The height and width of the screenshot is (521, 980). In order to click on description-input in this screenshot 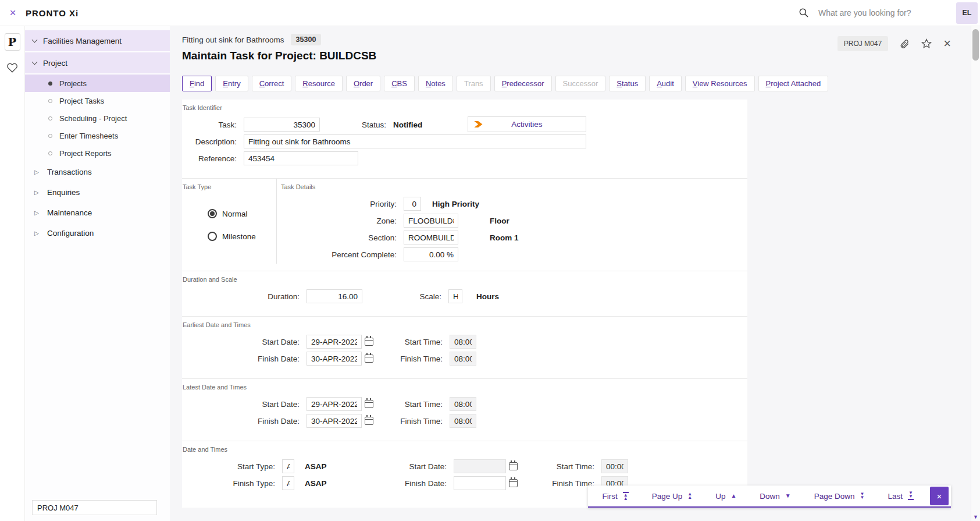, I will do `click(415, 141)`.